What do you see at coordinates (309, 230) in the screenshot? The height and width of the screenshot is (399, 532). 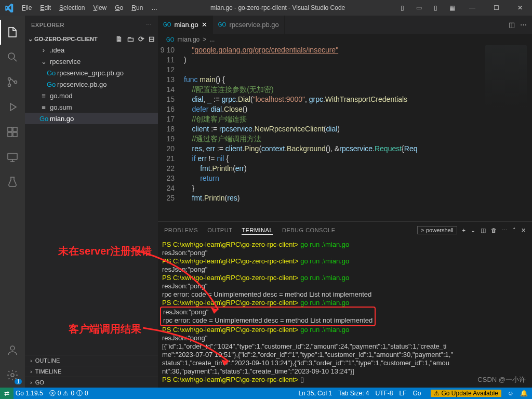 I see `panel-tab-debug: DEBUG CONSOLE` at bounding box center [309, 230].